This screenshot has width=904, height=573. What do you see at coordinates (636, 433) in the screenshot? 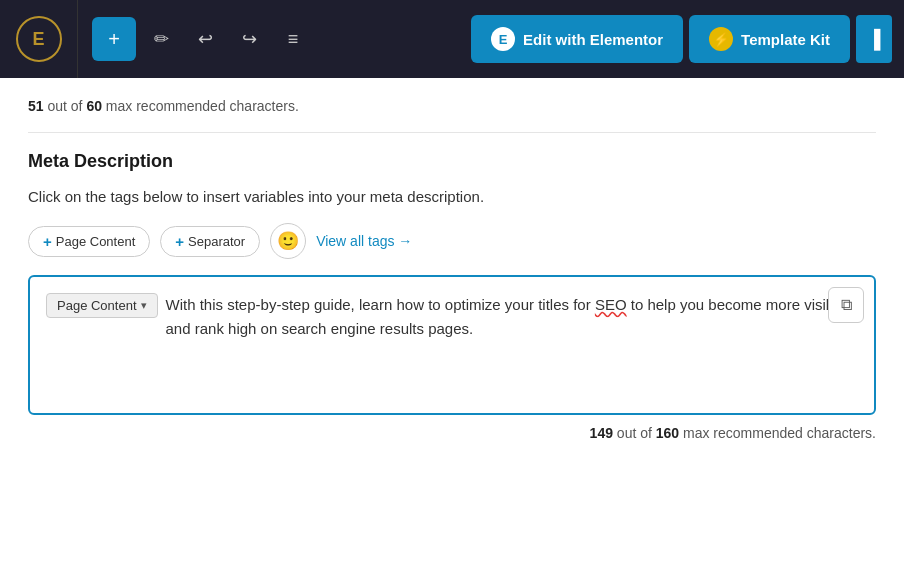
I see `desc-char-of: out of` at bounding box center [636, 433].